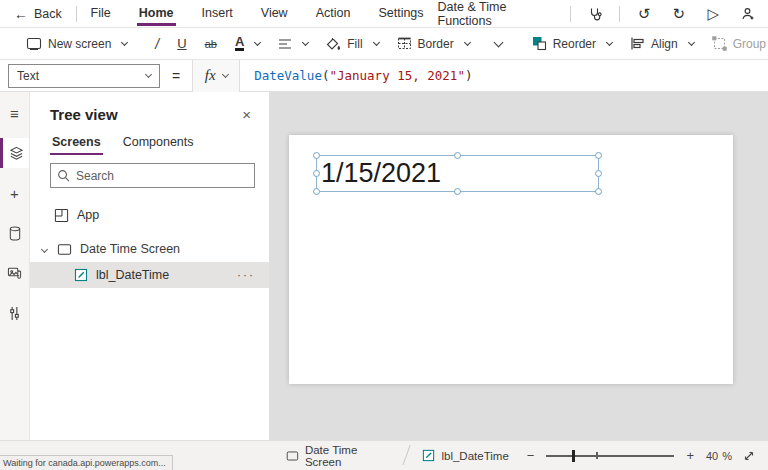  What do you see at coordinates (598, 192) in the screenshot?
I see `resize-handle-se` at bounding box center [598, 192].